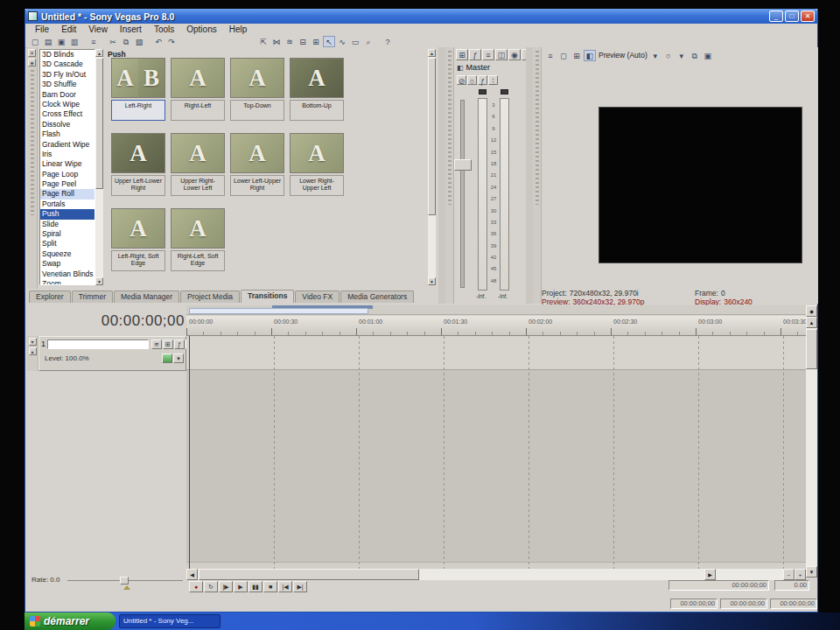 This screenshot has width=840, height=630. What do you see at coordinates (131, 321) in the screenshot?
I see `cursor-time-display: 00:00:00;00` at bounding box center [131, 321].